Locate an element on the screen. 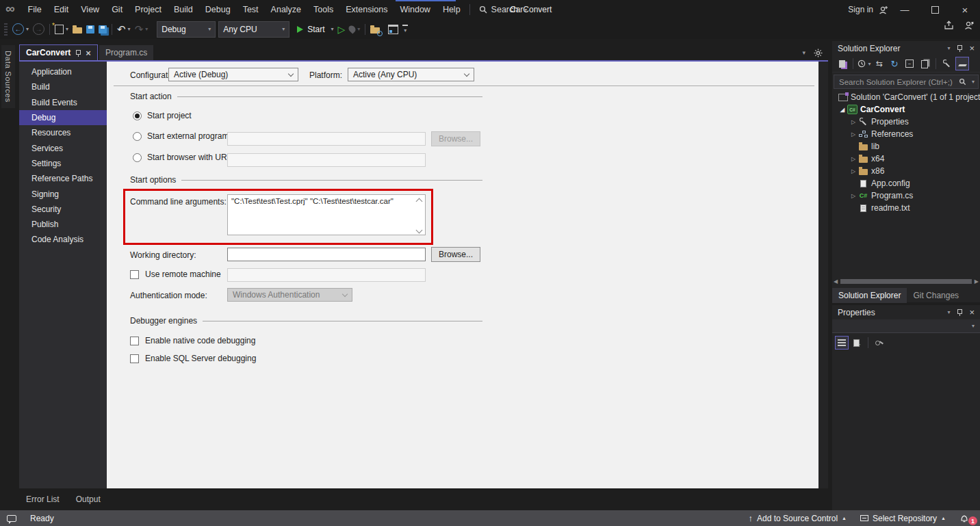 This screenshot has width=980, height=526. start-browser-radio: Start browser with URL: is located at coordinates (183, 157).